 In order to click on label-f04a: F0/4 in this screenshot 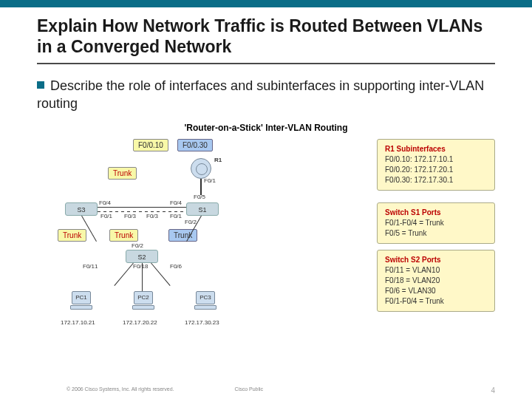, I will do `click(105, 202)`.